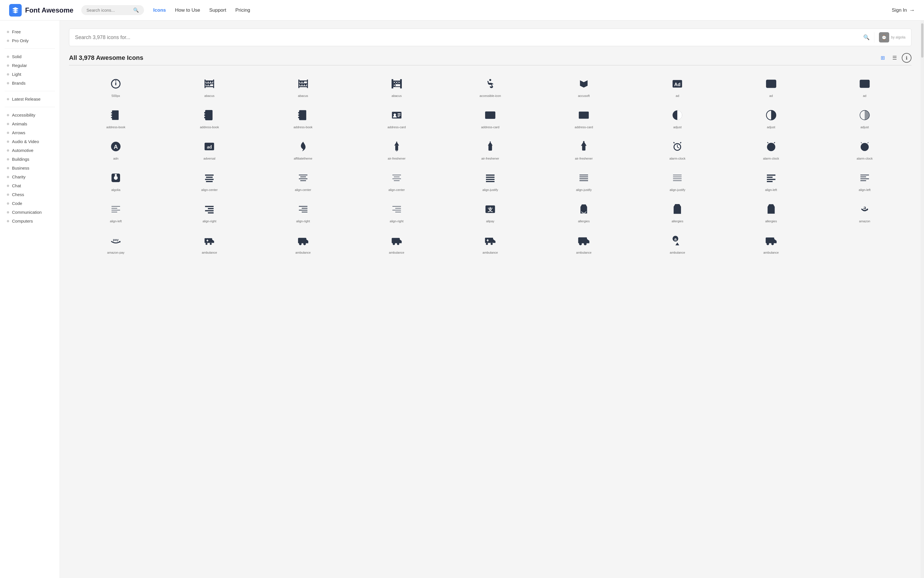 The width and height of the screenshot is (924, 578). I want to click on header-search-bar: 🔍, so click(113, 10).